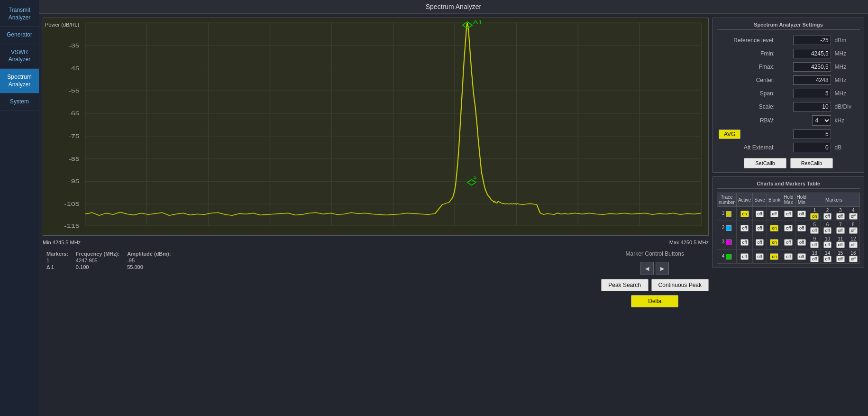 The height and width of the screenshot is (416, 868). What do you see at coordinates (789, 242) in the screenshot?
I see `table-row: 3 off off on off off 9 off 10 off 11 off…` at bounding box center [789, 242].